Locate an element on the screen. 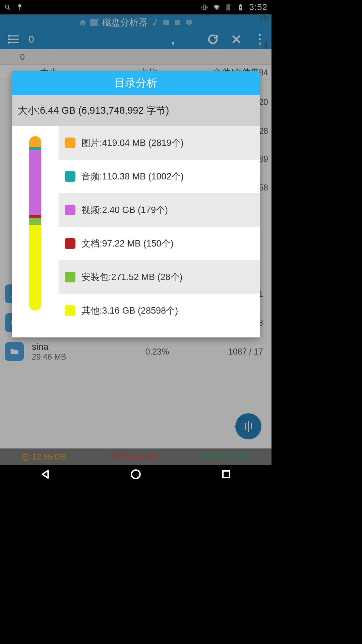 Image resolution: width=362 pixels, height=644 pixels. android-nav-bar is located at coordinates (136, 474).